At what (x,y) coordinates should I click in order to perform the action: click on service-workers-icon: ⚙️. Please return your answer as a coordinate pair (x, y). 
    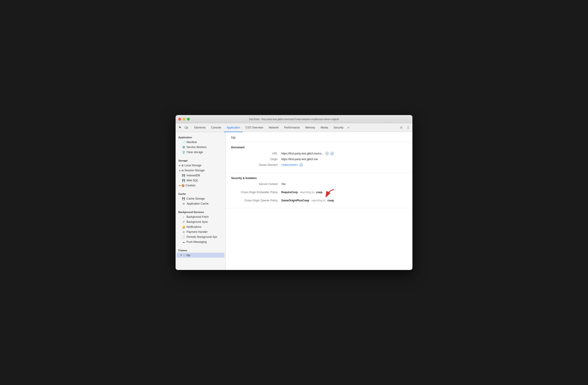
    Looking at the image, I should click on (183, 147).